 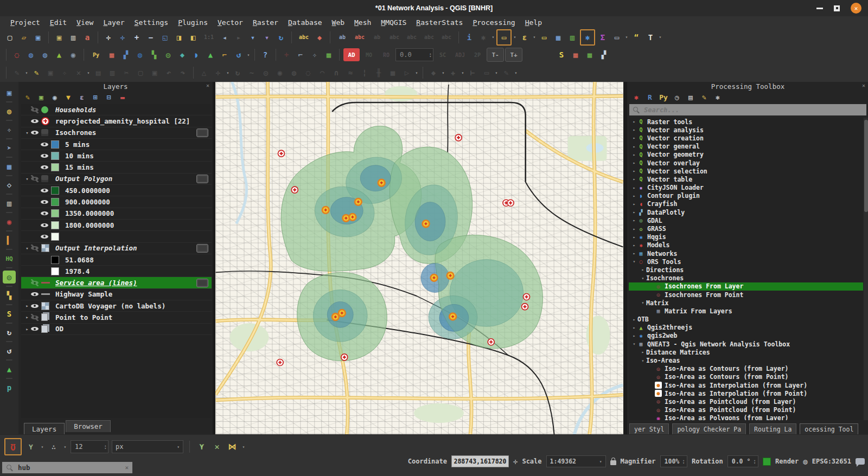 What do you see at coordinates (116, 260) in the screenshot?
I see `layer-row: 51.0688` at bounding box center [116, 260].